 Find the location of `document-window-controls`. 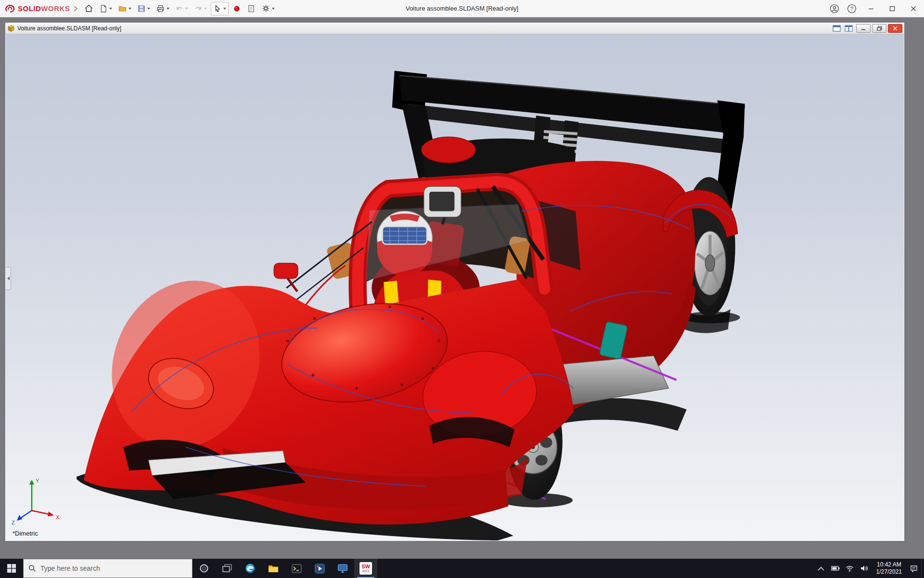

document-window-controls is located at coordinates (866, 28).